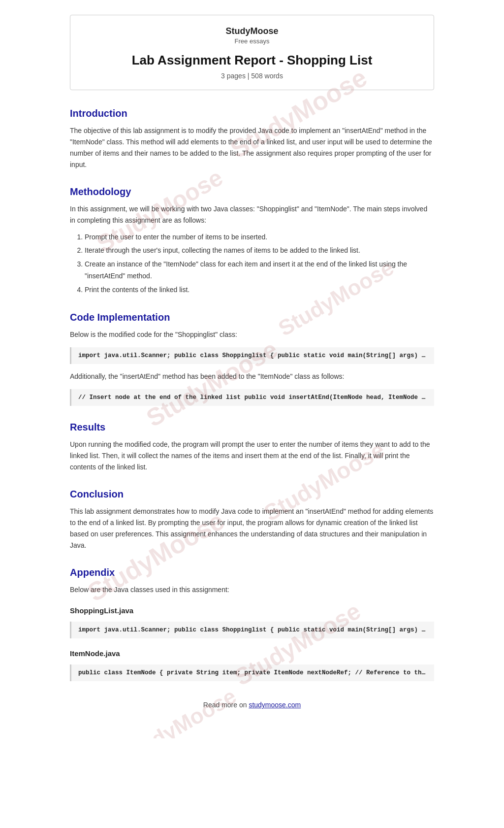  I want to click on section-results: Results Upon running the modified code, …, so click(252, 447).